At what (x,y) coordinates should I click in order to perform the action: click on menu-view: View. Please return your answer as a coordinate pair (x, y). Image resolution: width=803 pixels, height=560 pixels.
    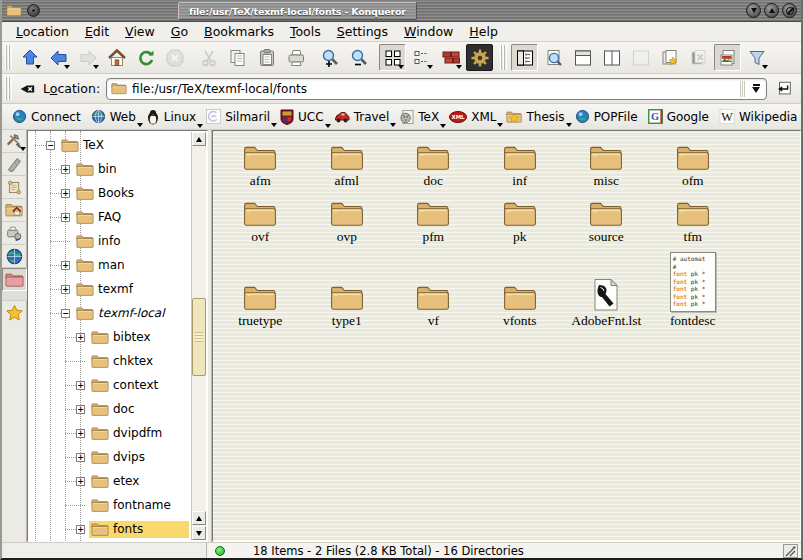
    Looking at the image, I should click on (140, 32).